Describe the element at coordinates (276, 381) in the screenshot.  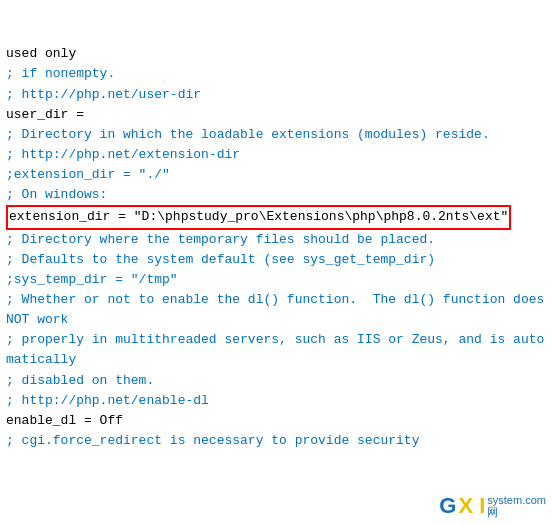
I see `code-line: ; disabled on them.` at that location.